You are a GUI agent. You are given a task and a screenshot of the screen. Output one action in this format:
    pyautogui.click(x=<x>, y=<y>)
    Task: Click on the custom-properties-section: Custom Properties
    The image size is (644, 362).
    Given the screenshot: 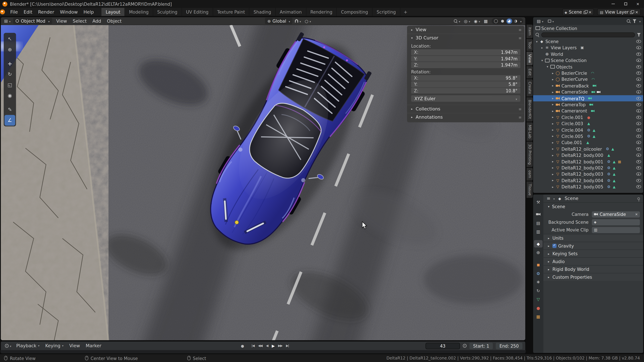 What is the action you would take?
    pyautogui.click(x=594, y=277)
    